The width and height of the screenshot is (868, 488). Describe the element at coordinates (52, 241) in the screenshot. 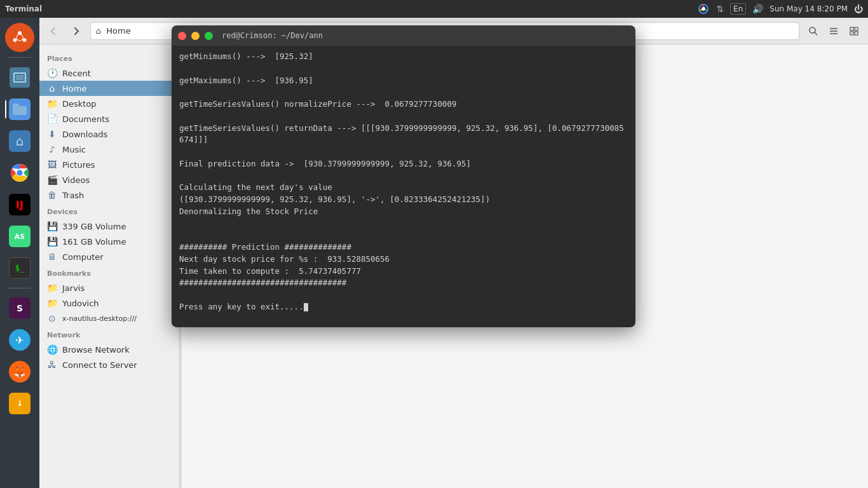

I see `vol161-icon: 💾` at that location.